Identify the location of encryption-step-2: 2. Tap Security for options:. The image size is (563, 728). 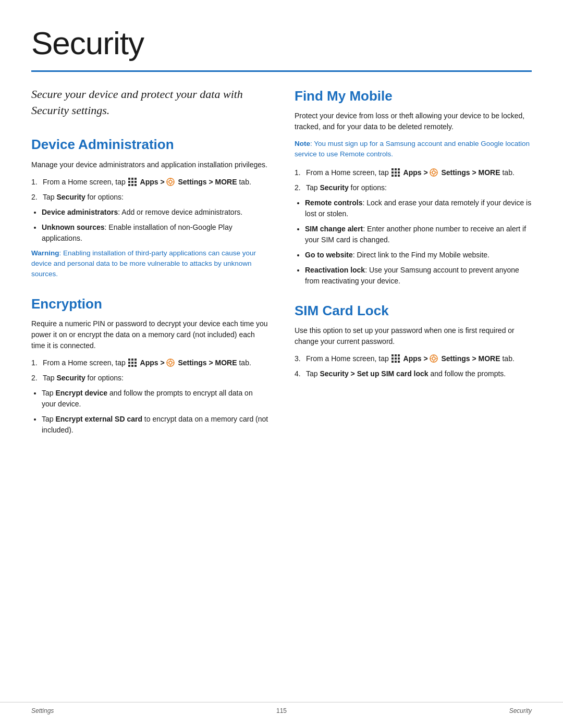
(150, 378).